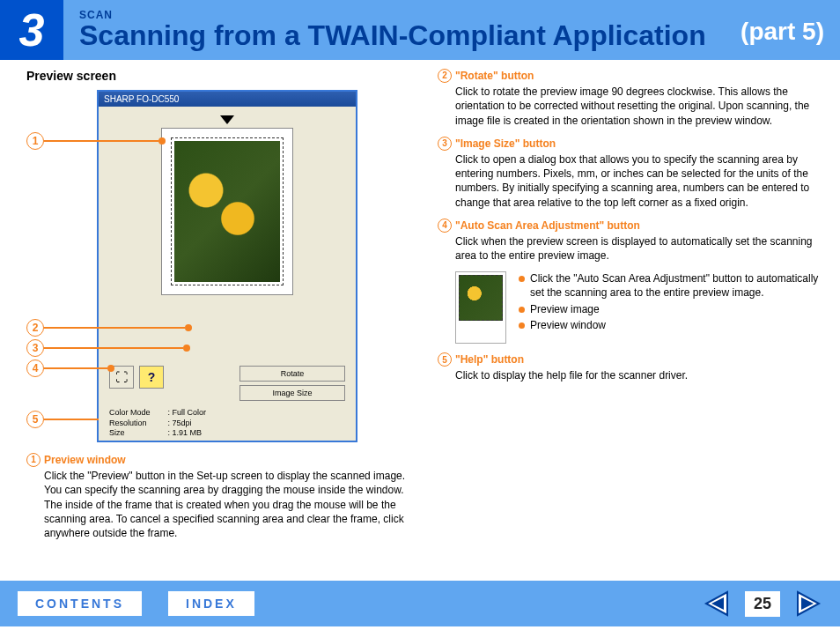 The height and width of the screenshot is (630, 840). What do you see at coordinates (151, 377) in the screenshot?
I see `help-icon: ?` at bounding box center [151, 377].